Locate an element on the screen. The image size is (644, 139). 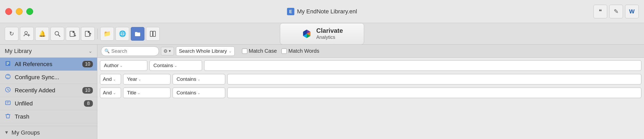
search-settings-button: ⚙ ▼ is located at coordinates (167, 51).